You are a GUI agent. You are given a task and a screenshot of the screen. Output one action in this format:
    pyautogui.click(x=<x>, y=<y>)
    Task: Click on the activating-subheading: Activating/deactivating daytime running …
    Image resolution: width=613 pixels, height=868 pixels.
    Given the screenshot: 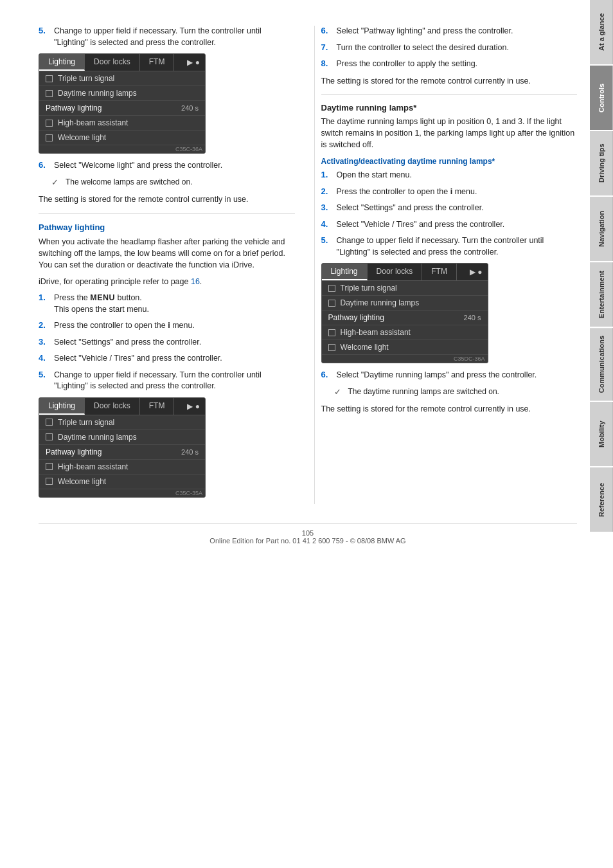 What is the action you would take?
    pyautogui.click(x=450, y=161)
    